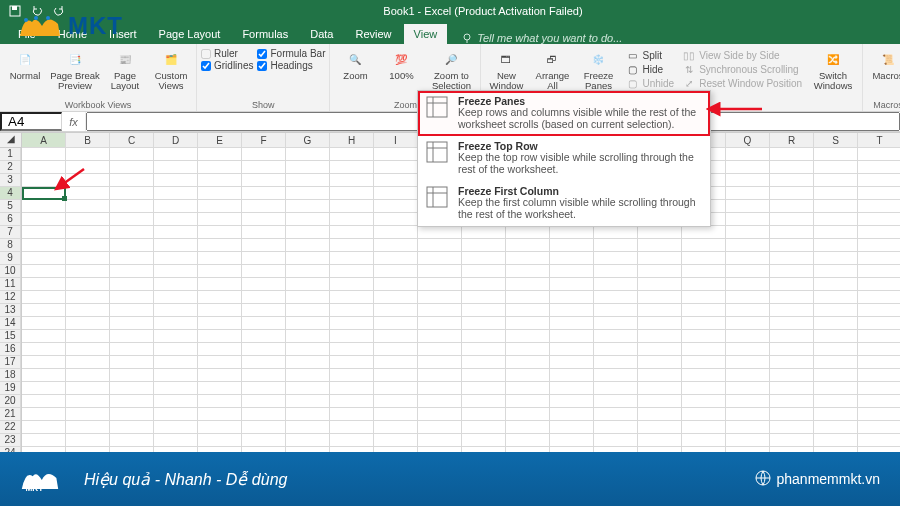 The image size is (900, 506). Describe the element at coordinates (10, 220) in the screenshot. I see `row-header: 6` at that location.